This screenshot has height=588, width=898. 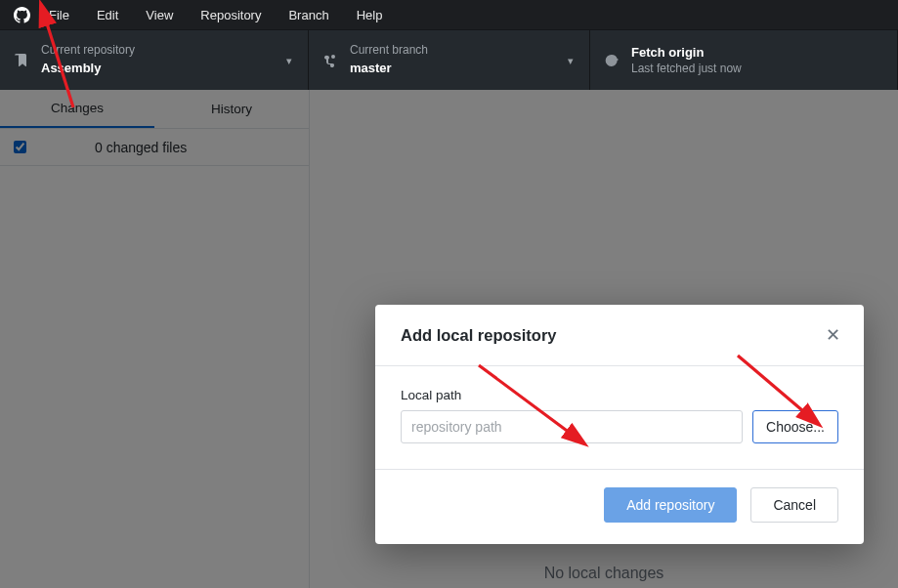 I want to click on repo-value: Assembly, so click(x=70, y=68).